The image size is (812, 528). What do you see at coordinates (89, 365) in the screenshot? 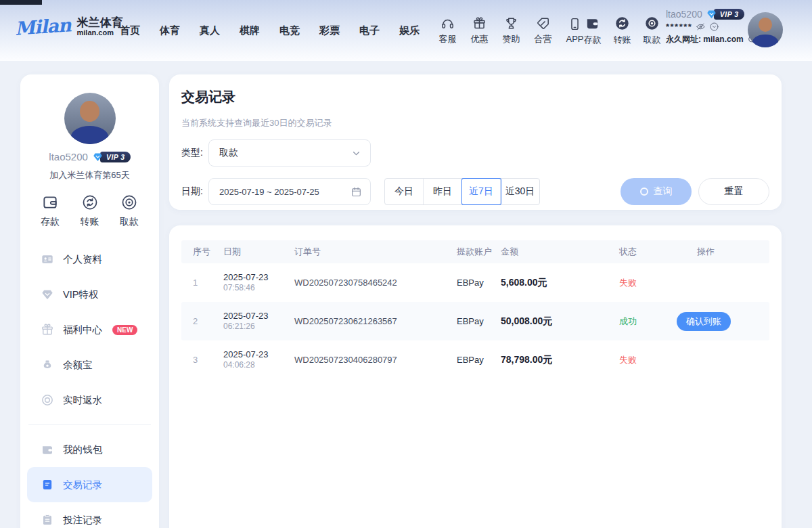
I see `sidebar-item-yuebao: 余额宝` at bounding box center [89, 365].